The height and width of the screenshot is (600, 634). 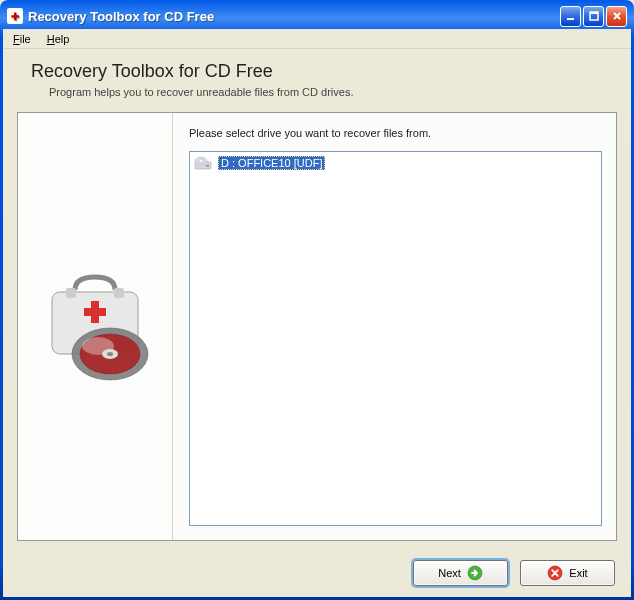 What do you see at coordinates (396, 133) in the screenshot?
I see `instruction-text: Please select drive you want to recover …` at bounding box center [396, 133].